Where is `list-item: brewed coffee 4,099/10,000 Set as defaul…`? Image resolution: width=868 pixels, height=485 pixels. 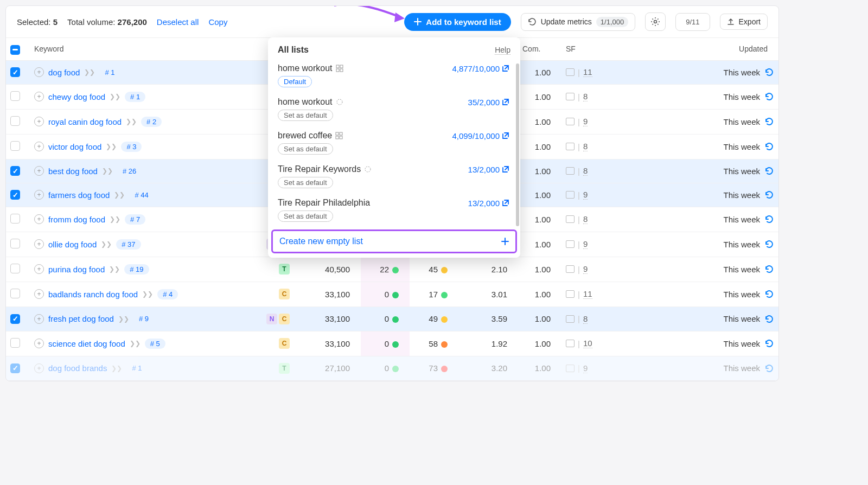 list-item: brewed coffee 4,099/10,000 Set as defaul… is located at coordinates (394, 143).